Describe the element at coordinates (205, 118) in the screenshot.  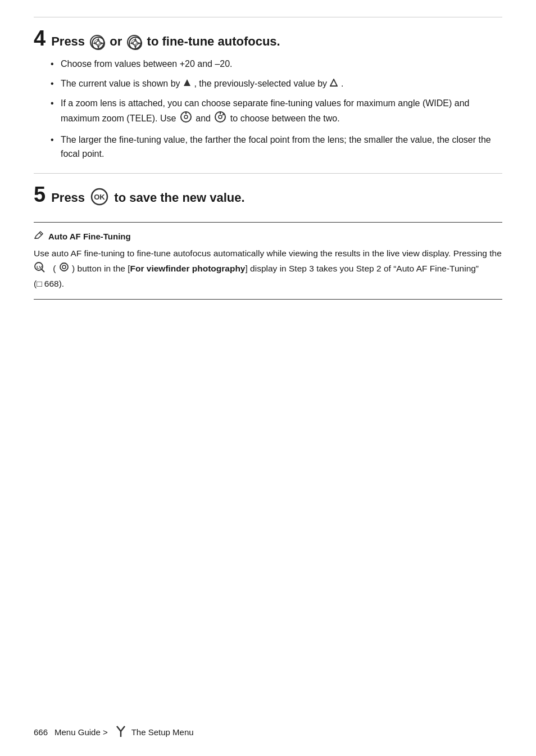
I see `bullet2-b: and` at that location.